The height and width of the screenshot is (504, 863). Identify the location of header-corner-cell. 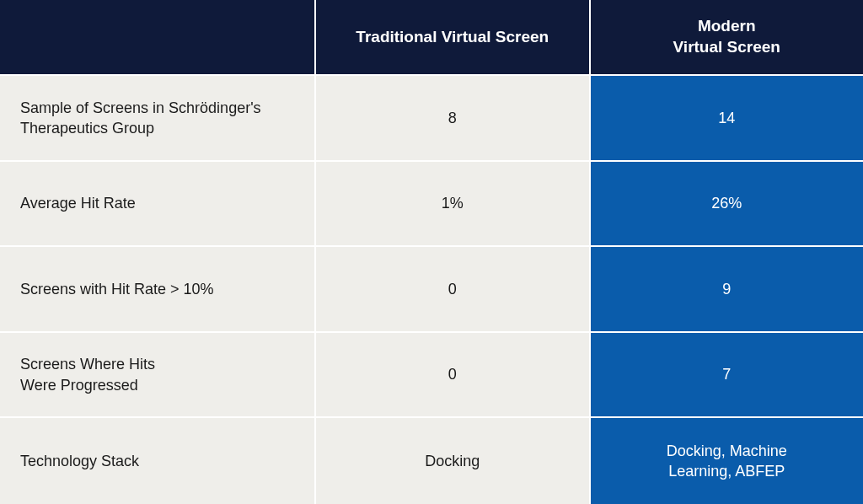
(158, 38).